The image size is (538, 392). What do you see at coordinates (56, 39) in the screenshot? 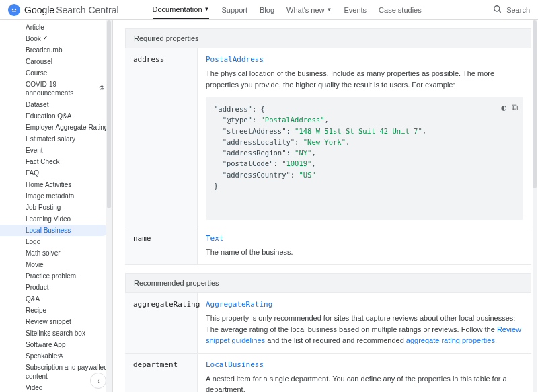
I see `sidebar-item-book: Book✔` at bounding box center [56, 39].